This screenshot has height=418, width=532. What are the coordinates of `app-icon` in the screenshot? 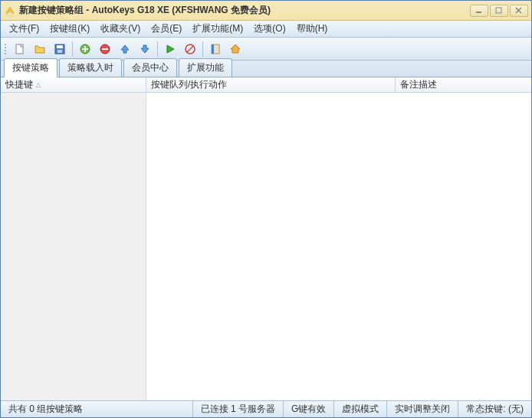 It's located at (10, 11).